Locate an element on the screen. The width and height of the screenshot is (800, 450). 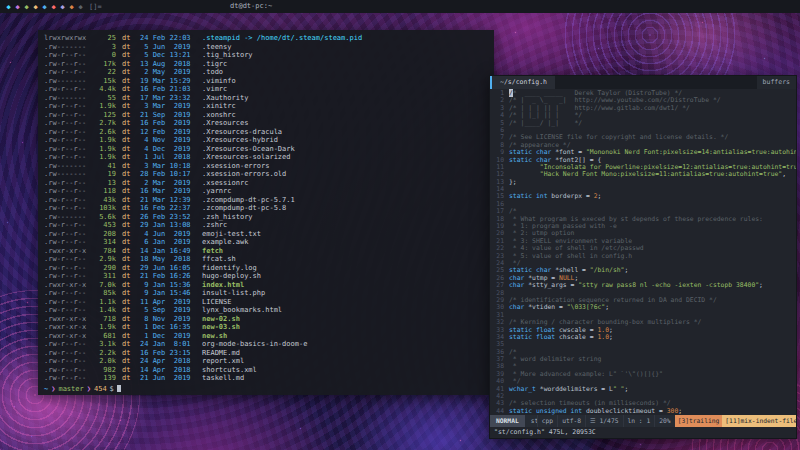
terminal-cursor is located at coordinates (119, 388).